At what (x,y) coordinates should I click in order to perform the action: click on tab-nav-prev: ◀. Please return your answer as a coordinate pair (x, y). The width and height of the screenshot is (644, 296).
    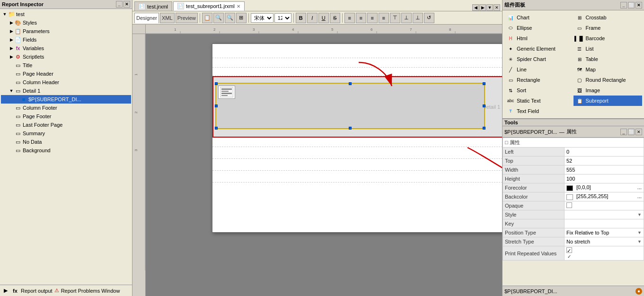
    Looking at the image, I should click on (476, 8).